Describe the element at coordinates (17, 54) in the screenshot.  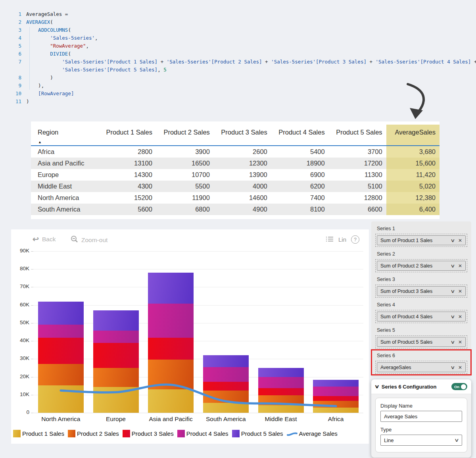
I see `line-number: 6` at that location.